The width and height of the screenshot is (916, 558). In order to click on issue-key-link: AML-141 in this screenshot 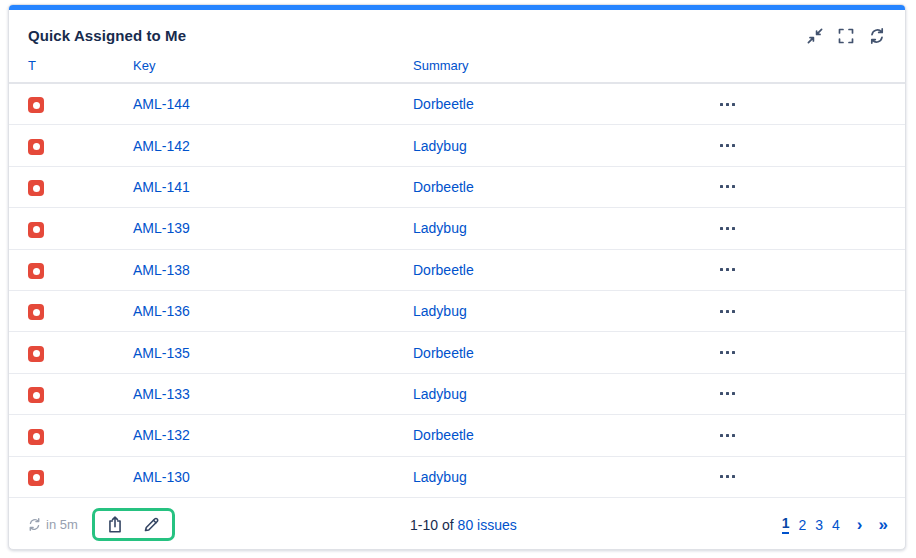, I will do `click(162, 187)`.